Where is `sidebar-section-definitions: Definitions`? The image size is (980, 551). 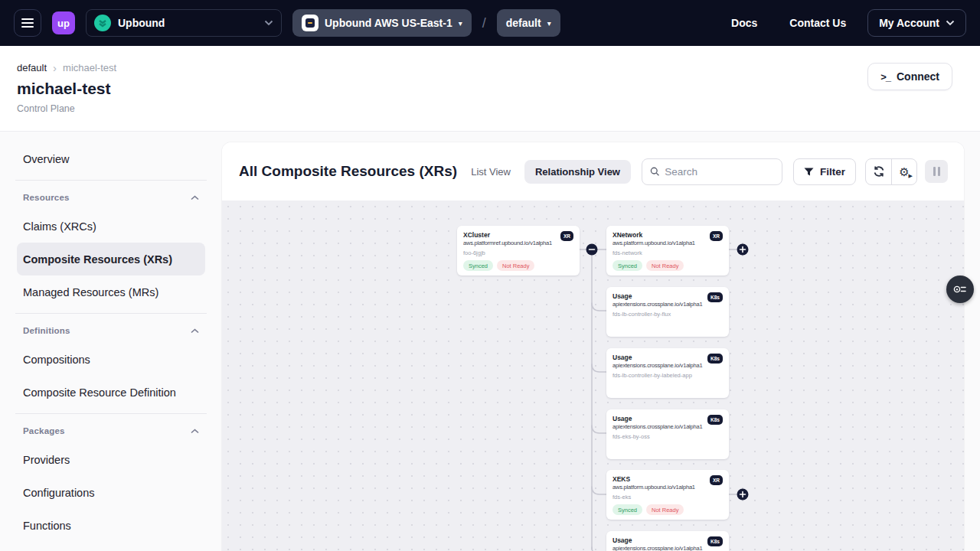 sidebar-section-definitions: Definitions is located at coordinates (111, 331).